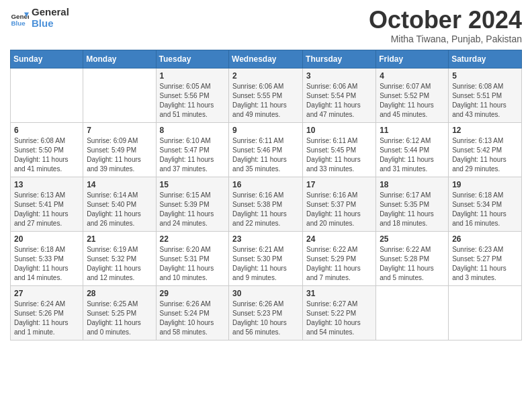 The height and width of the screenshot is (411, 532). What do you see at coordinates (412, 95) in the screenshot?
I see `calendar-cell: 4Sunrise: 6:07 AM Sunset: 5:52 PM Daylig…` at bounding box center [412, 95].